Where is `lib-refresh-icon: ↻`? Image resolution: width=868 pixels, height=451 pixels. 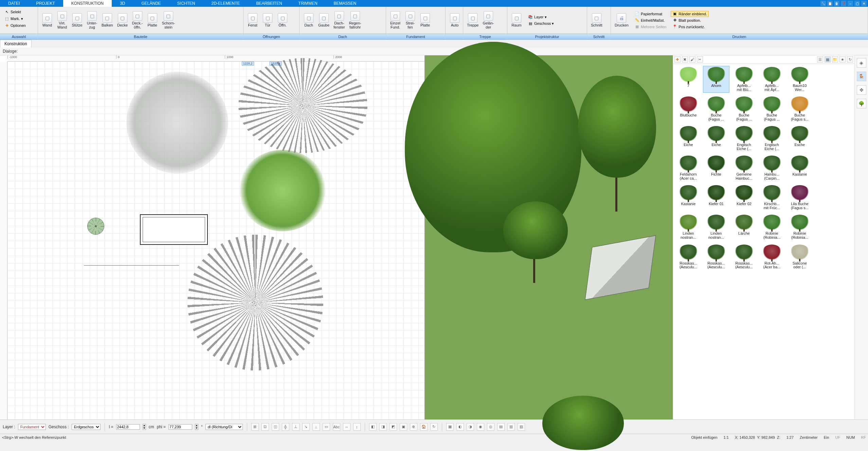 lib-refresh-icon: ↻ is located at coordinates (850, 59).